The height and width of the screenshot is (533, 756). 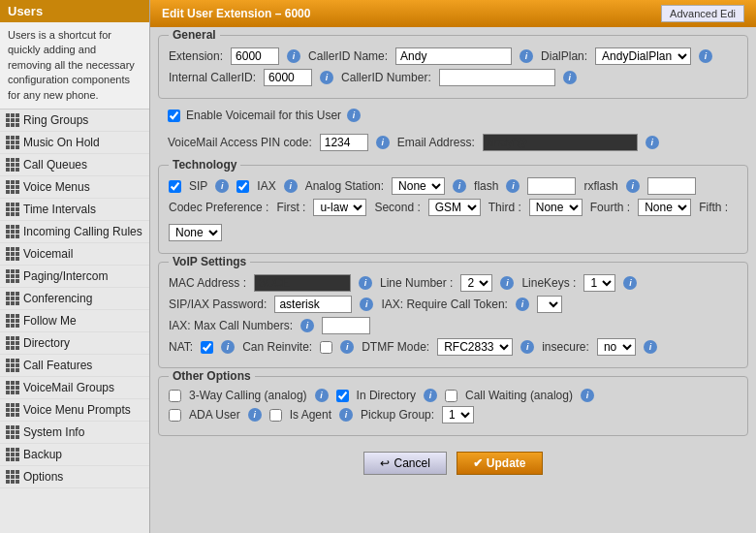 I want to click on enable-voicemail-checkbox, so click(x=174, y=116).